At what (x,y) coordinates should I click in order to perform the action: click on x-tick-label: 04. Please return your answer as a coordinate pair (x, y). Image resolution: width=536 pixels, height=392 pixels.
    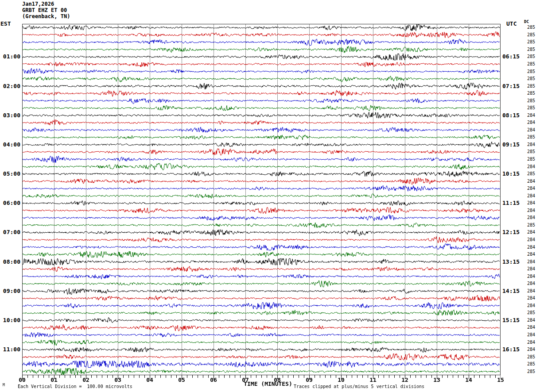
    Looking at the image, I should click on (150, 380).